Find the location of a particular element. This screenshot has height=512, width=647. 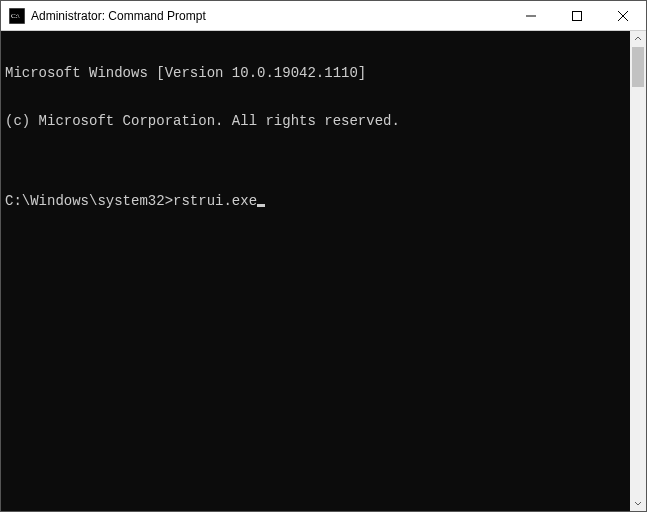

scroll-thumb is located at coordinates (638, 67).